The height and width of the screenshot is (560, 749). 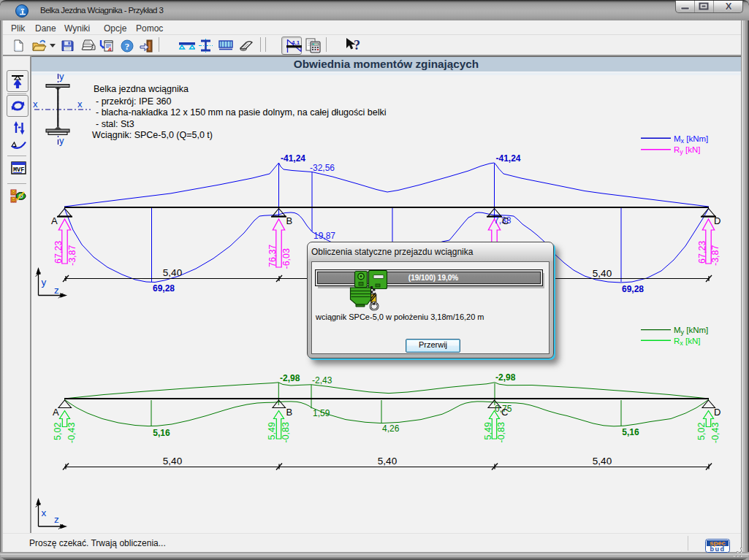 I want to click on svg-text: bud, so click(x=718, y=549).